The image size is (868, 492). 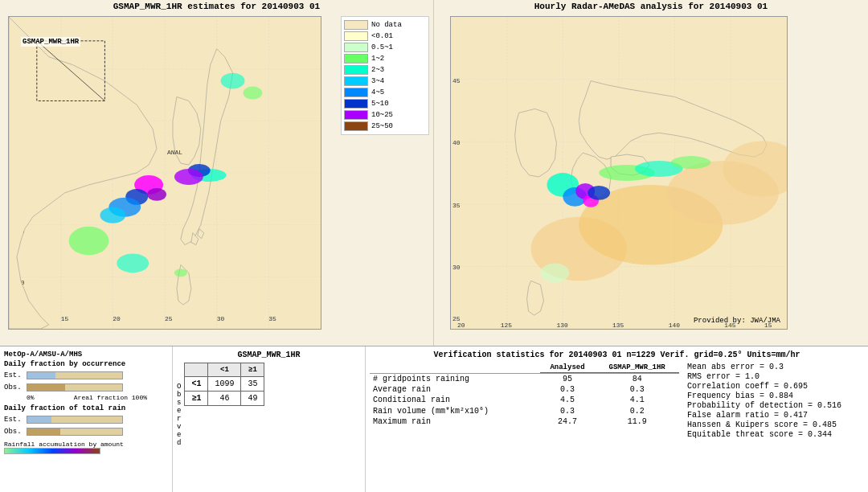 I want to click on verif-row-gridpoints: # gridpoints raining 95 84, so click(x=524, y=379).